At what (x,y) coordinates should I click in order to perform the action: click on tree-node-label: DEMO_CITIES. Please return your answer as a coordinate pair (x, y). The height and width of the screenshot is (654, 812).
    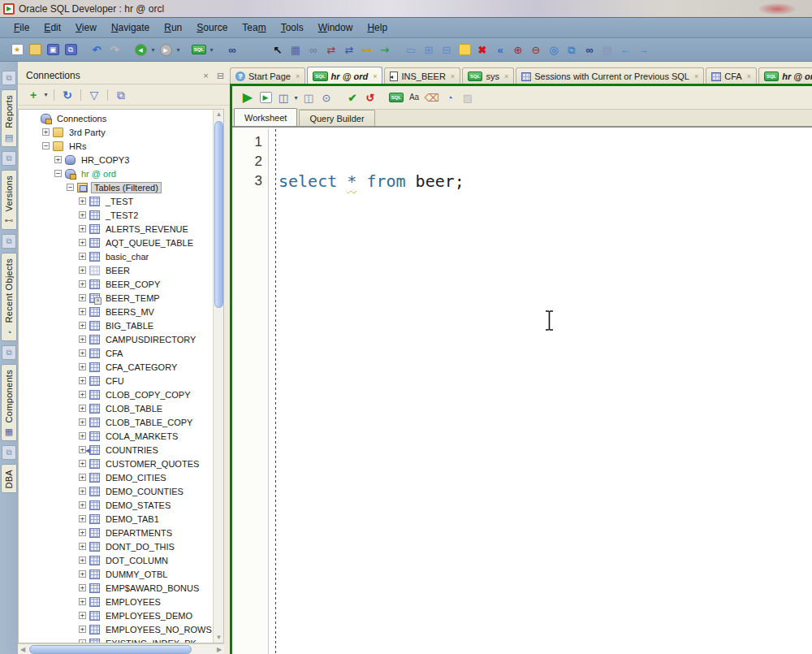
    Looking at the image, I should click on (136, 478).